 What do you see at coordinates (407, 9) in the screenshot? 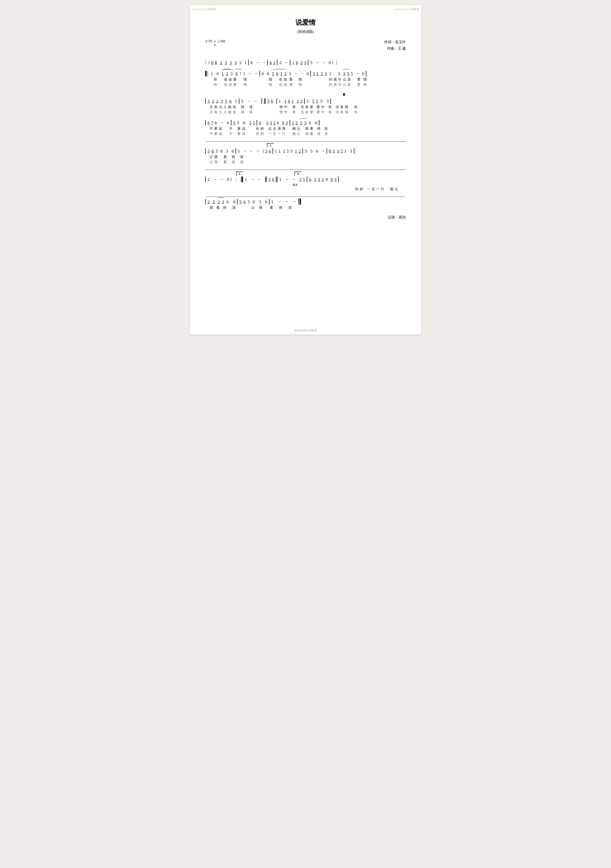
I see `watermark-top-right: www.ktv8.cn 词曲谱` at bounding box center [407, 9].